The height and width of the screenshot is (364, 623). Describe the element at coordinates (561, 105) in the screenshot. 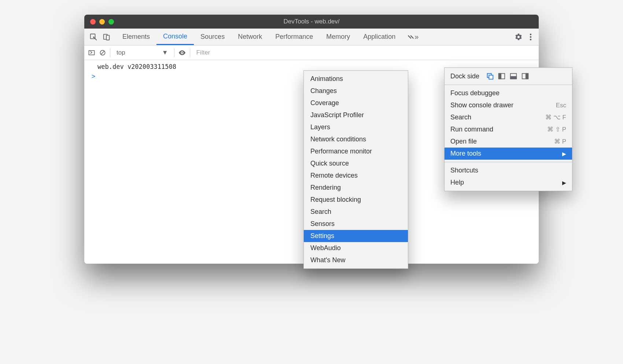

I see `menu-item-shortcut: Esc` at that location.